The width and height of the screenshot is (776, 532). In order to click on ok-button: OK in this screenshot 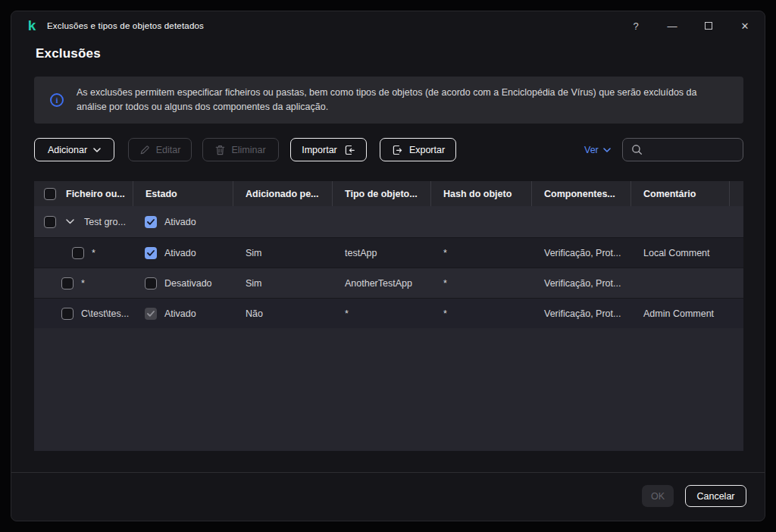, I will do `click(658, 496)`.